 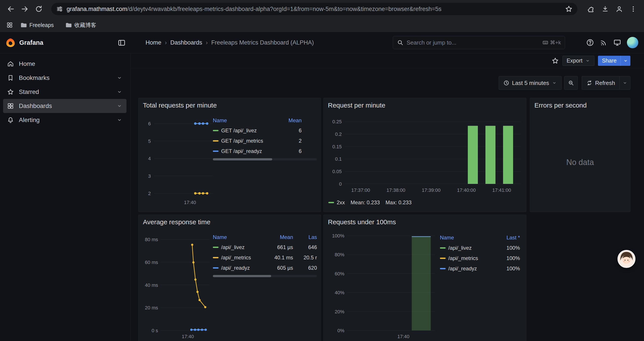 I want to click on total-requests-chart: 6543217:40, so click(x=178, y=165).